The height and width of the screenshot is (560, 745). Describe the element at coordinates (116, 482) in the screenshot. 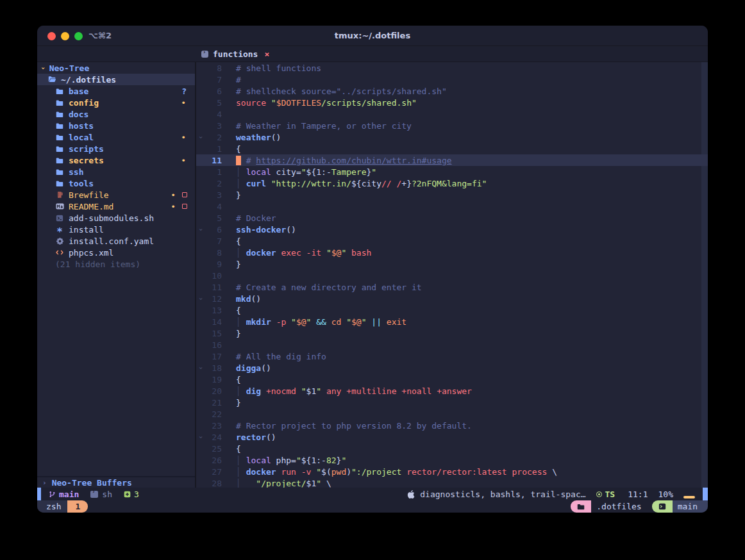

I see `neotree-buffers-header: › Neo-Tree Buffers` at that location.